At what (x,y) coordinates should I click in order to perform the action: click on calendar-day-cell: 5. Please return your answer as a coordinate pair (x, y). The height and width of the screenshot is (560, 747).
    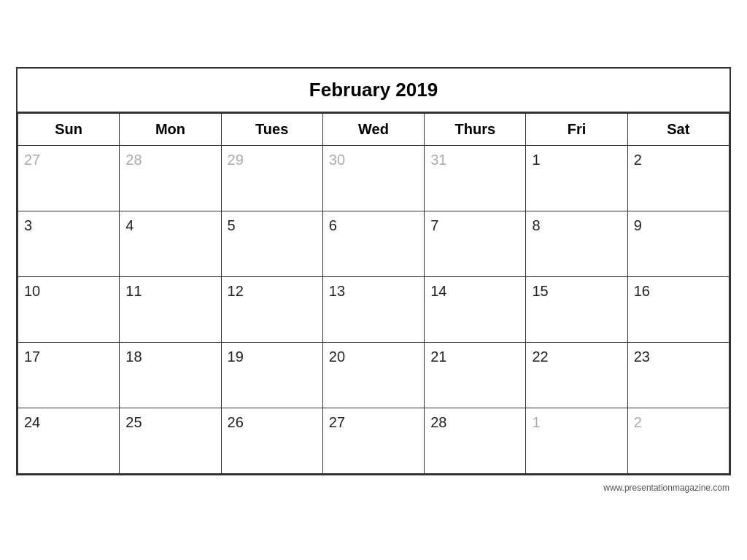
    Looking at the image, I should click on (271, 244).